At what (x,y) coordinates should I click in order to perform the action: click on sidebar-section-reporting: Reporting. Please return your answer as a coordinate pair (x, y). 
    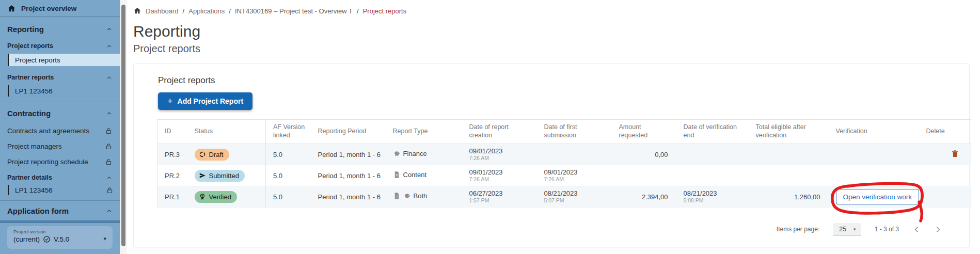
    Looking at the image, I should click on (60, 29).